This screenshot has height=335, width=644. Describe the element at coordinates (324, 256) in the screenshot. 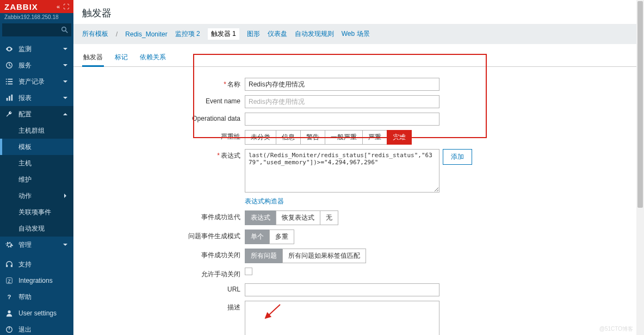

I see `okclose-tag: 所有问题如果标签值匹配` at that location.